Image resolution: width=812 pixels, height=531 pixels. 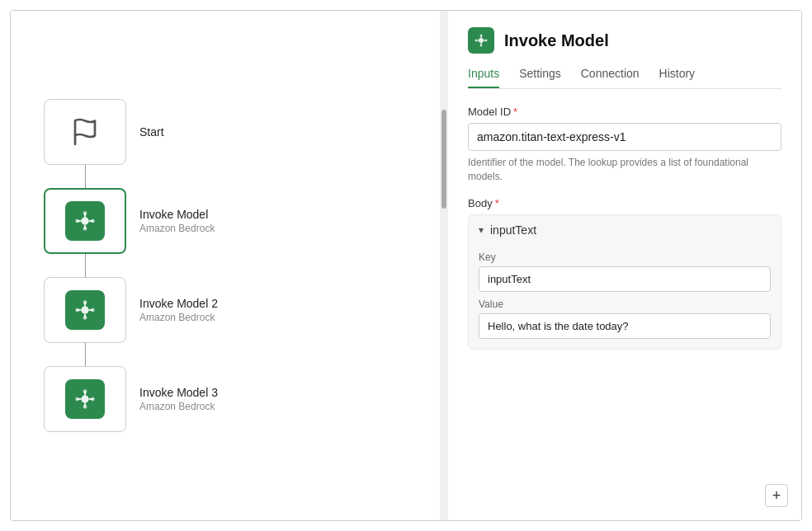 I want to click on model-id-required: *, so click(x=515, y=112).